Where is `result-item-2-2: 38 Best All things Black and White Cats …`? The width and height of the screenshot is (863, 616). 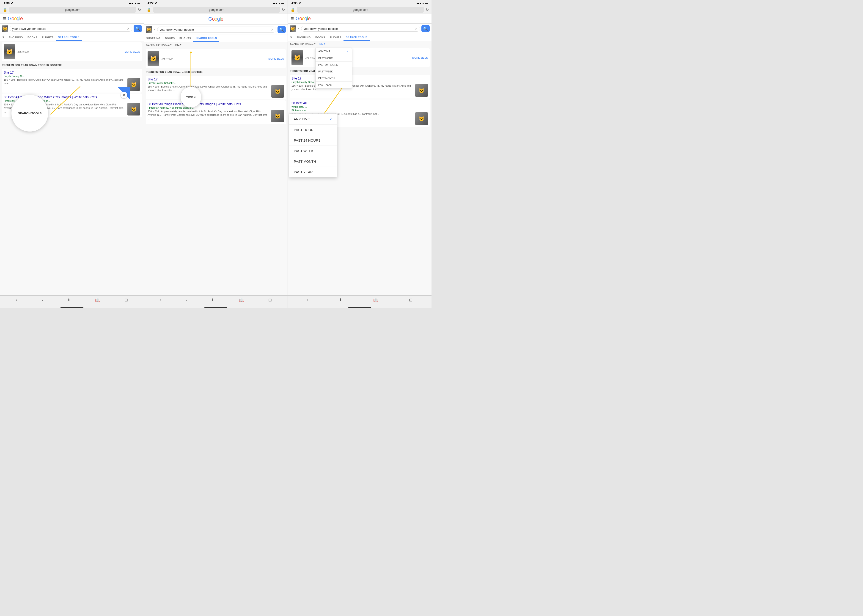
result-item-2-2: 38 Best All things Black and White Cats … is located at coordinates (215, 112).